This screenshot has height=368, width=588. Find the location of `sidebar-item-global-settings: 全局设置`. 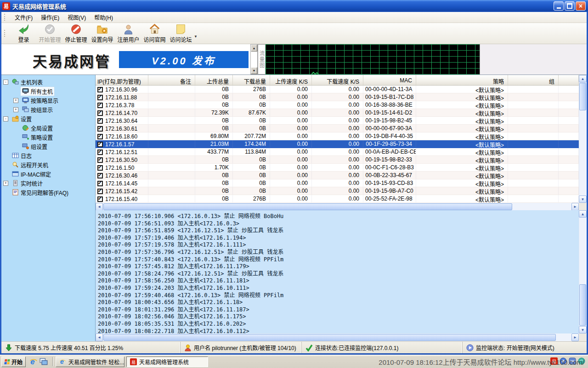

sidebar-item-global-settings: 全局设置 is located at coordinates (48, 128).